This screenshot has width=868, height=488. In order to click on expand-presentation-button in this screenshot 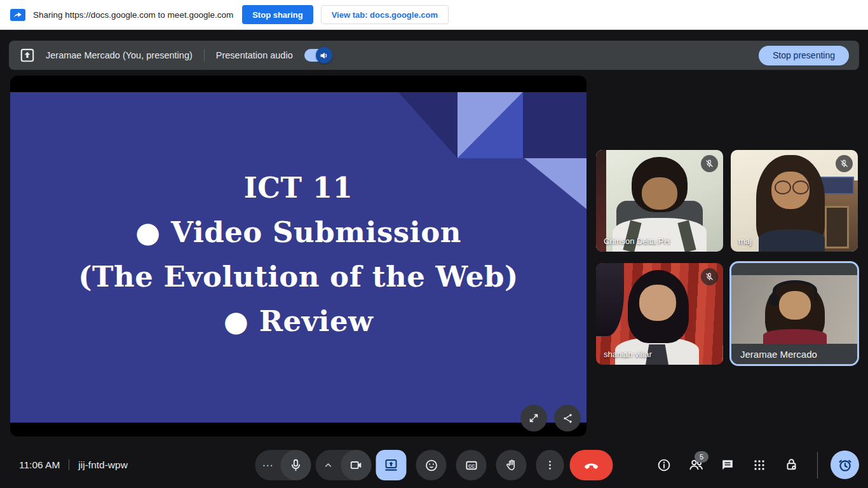, I will do `click(534, 418)`.